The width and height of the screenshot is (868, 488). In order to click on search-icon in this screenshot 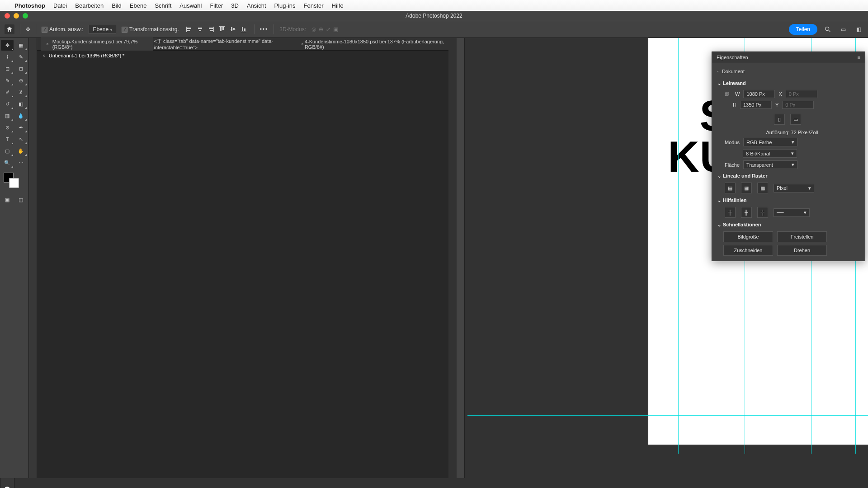, I will do `click(828, 29)`.